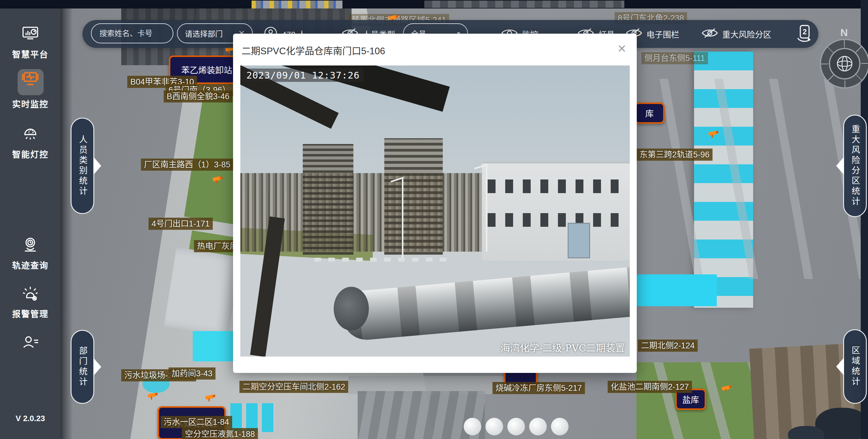 The height and width of the screenshot is (439, 868). Describe the element at coordinates (83, 367) in the screenshot. I see `tab-department-stats: 部门统计` at that location.